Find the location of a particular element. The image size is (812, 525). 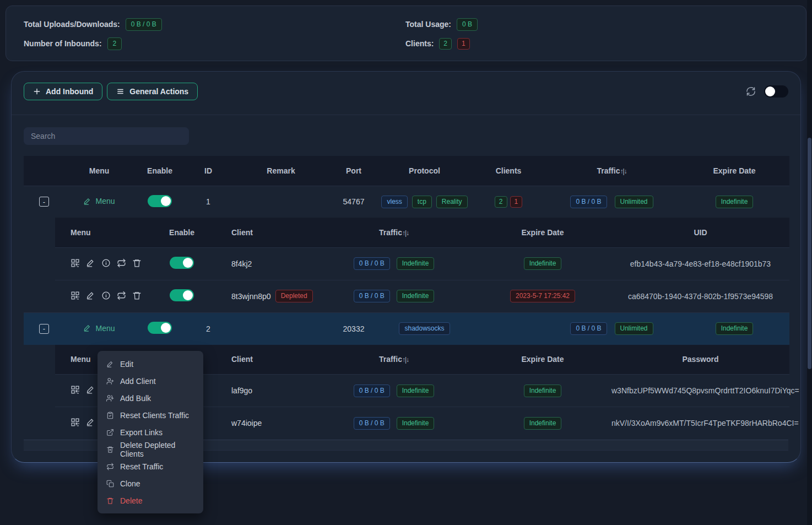

header-expand is located at coordinates (44, 171).